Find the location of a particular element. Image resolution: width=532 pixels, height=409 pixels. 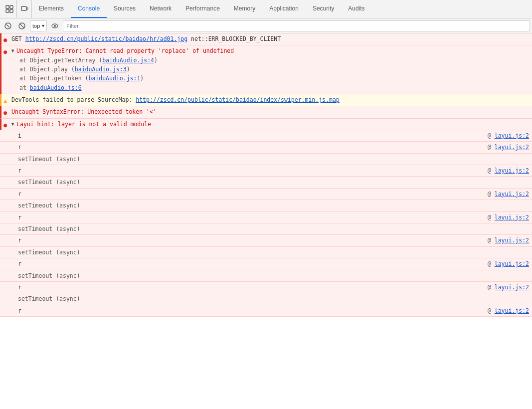

layui-sub-r6: r @ layui.js:2 is located at coordinates (266, 264).